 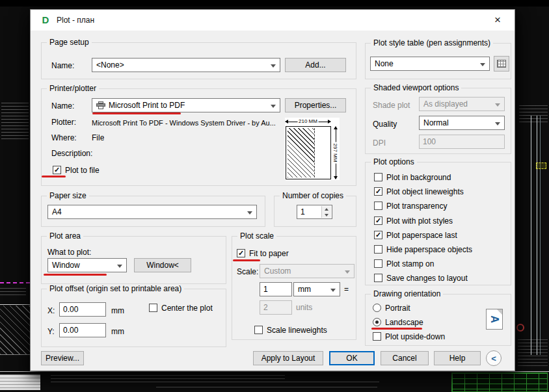 What do you see at coordinates (15, 330) in the screenshot?
I see `background-left-hatch-drawing` at bounding box center [15, 330].